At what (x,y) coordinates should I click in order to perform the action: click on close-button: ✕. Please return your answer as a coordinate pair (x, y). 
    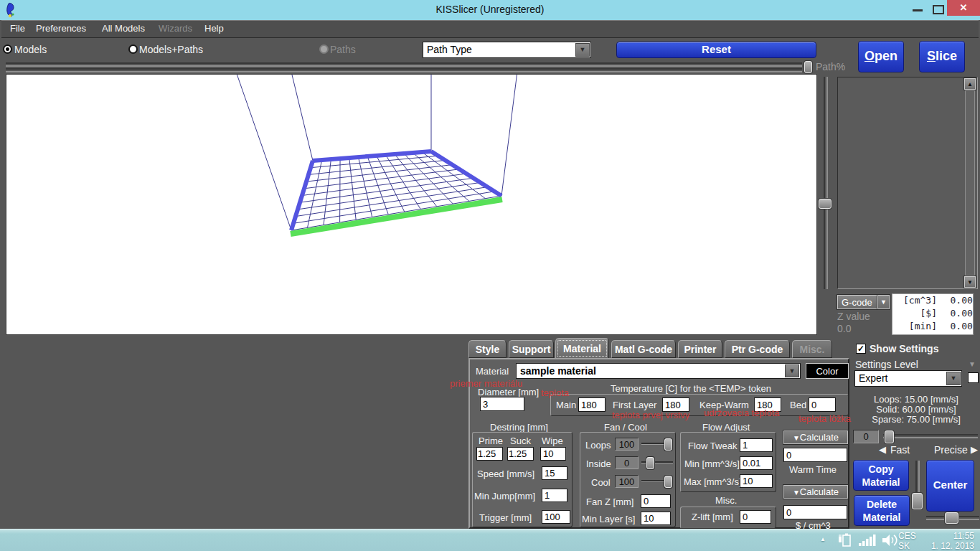
    Looking at the image, I should click on (963, 8).